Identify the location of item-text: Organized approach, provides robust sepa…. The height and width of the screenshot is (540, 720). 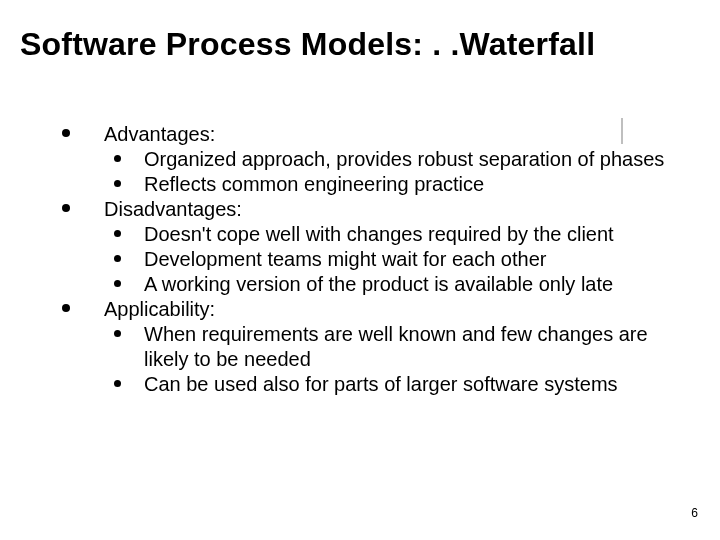
(404, 159).